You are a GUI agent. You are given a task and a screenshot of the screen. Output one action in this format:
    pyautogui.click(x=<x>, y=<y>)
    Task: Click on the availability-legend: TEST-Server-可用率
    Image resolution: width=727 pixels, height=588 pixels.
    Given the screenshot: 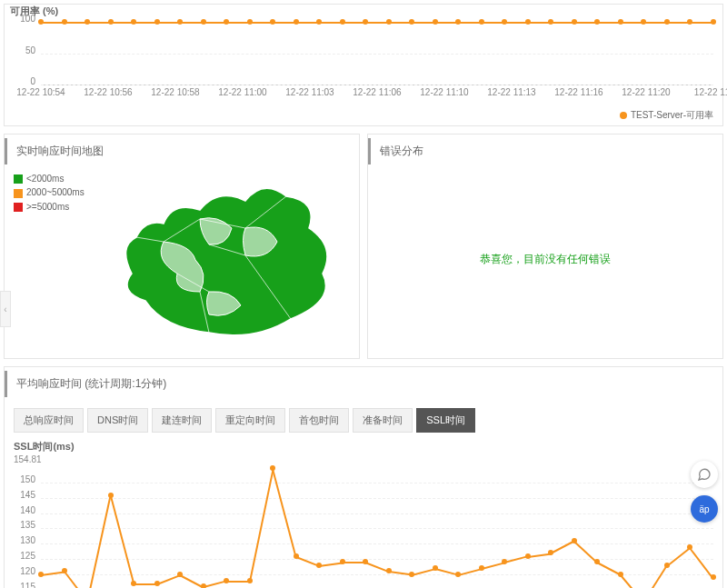 What is the action you would take?
    pyautogui.click(x=364, y=115)
    